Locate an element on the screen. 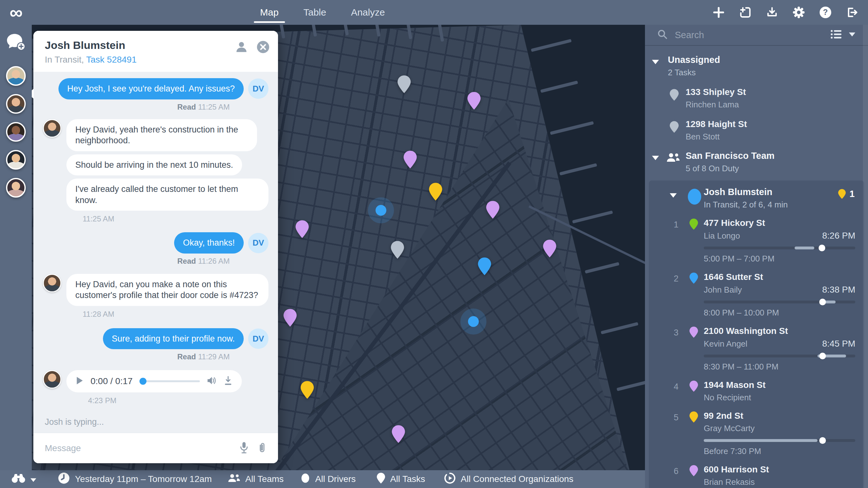 This screenshot has height=488, width=868. unassigned-task: 133 Shipley St Rinchen Lama is located at coordinates (756, 94).